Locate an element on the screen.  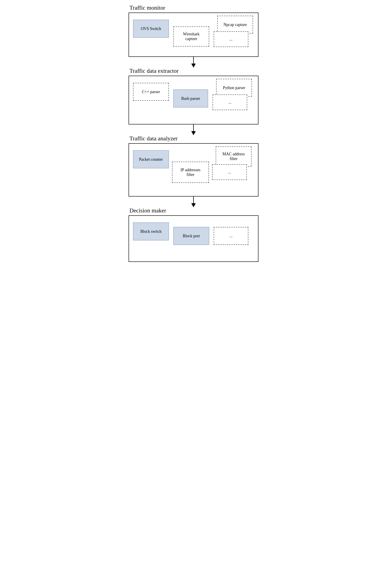
section-box-decision-maker: Block switch Block port ... is located at coordinates (194, 239).